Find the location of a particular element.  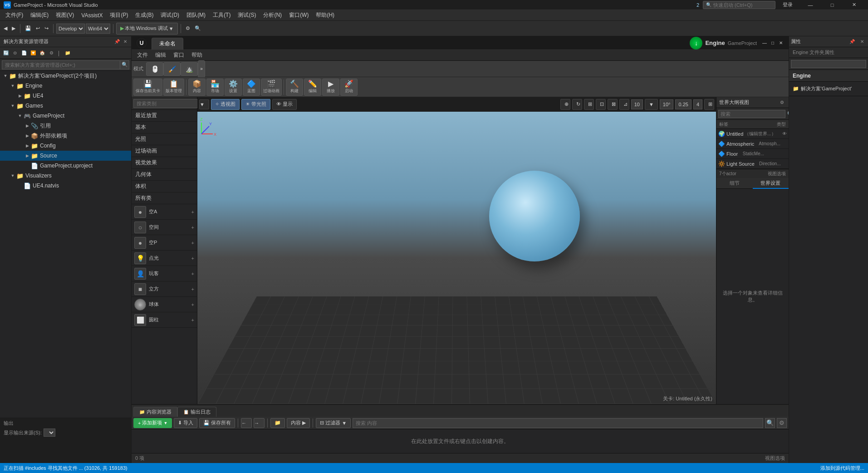

tree-item-solution: ▼ 📁 解决方案'GameProject'(2个项目) is located at coordinates (65, 76).